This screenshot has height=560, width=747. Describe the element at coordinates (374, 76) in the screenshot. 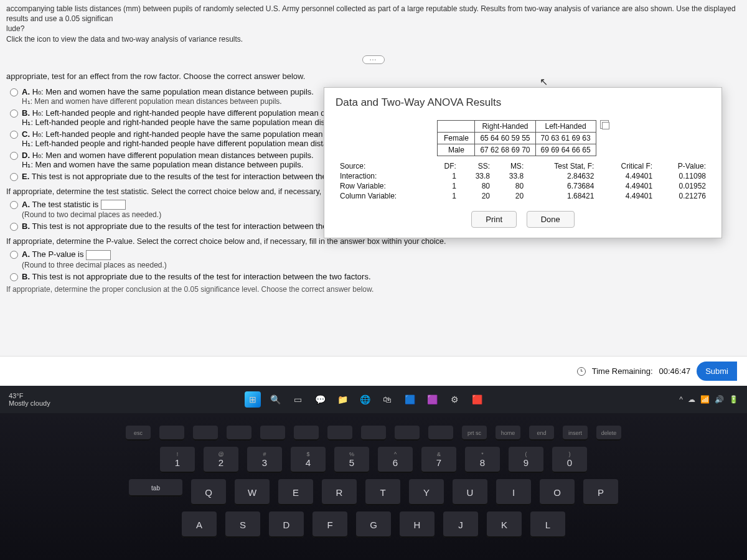

I see `row-factor-prompt: appropriate, test for an effect from the…` at that location.